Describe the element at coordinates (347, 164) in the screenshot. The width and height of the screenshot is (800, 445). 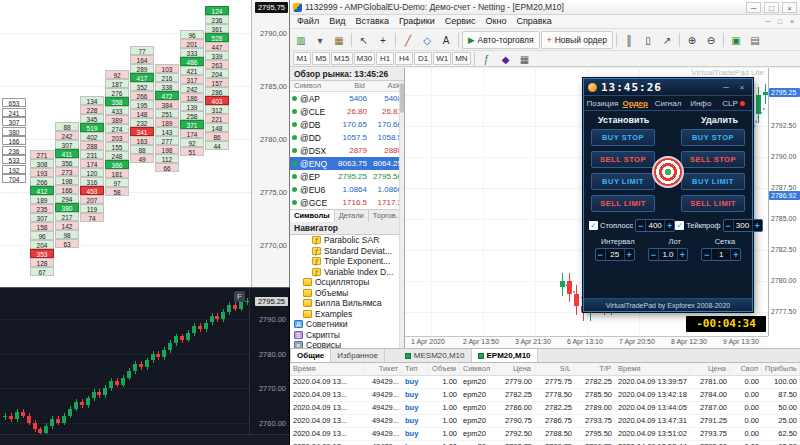
I see `market-watch-row: @ENQ8063.758064.25` at that location.